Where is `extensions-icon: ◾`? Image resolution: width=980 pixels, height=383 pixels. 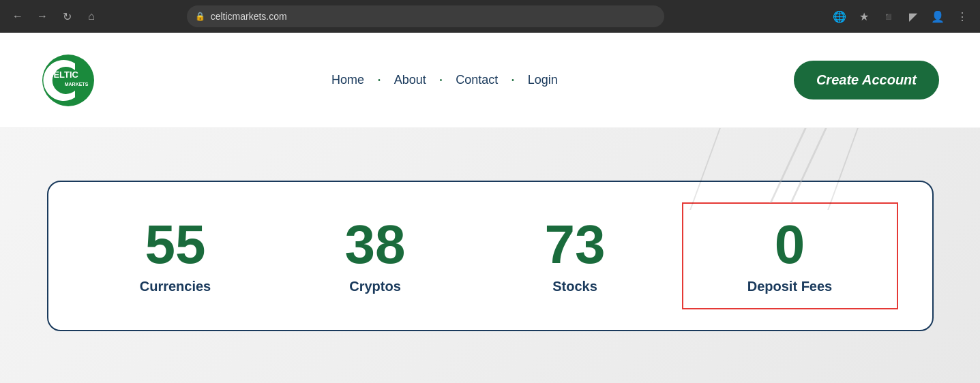 extensions-icon: ◾ is located at coordinates (889, 16).